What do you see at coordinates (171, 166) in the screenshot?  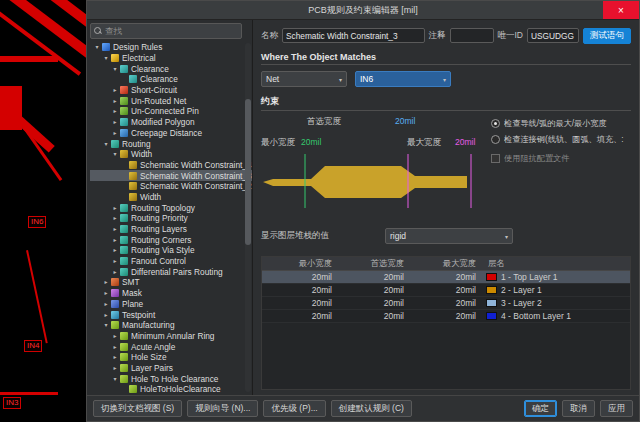 I see `tree-item: Schematic Width Constraint_4` at bounding box center [171, 166].